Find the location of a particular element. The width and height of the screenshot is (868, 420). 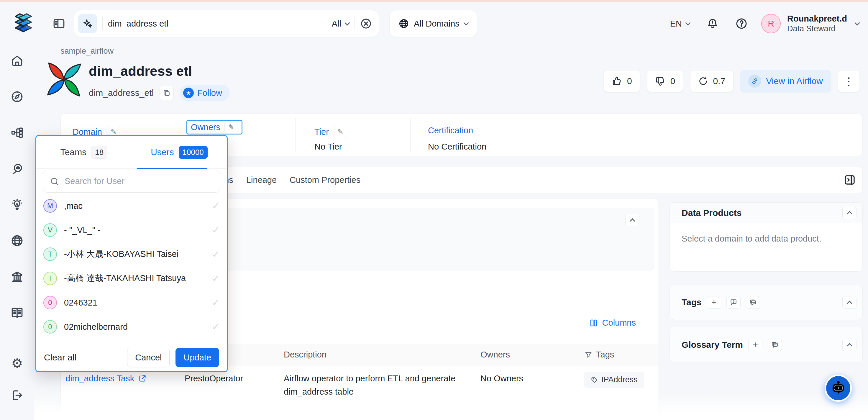

avatar: M is located at coordinates (50, 206).